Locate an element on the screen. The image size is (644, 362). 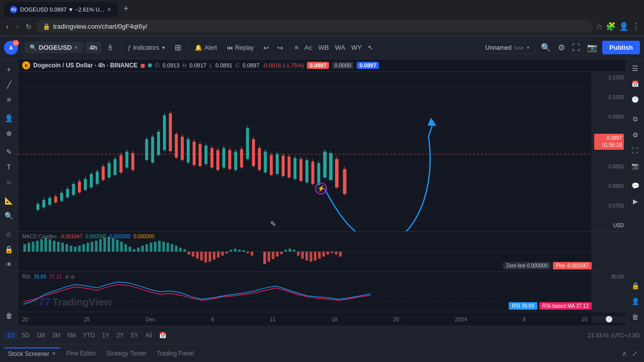
calendar-range-button: 📅 is located at coordinates (163, 335).